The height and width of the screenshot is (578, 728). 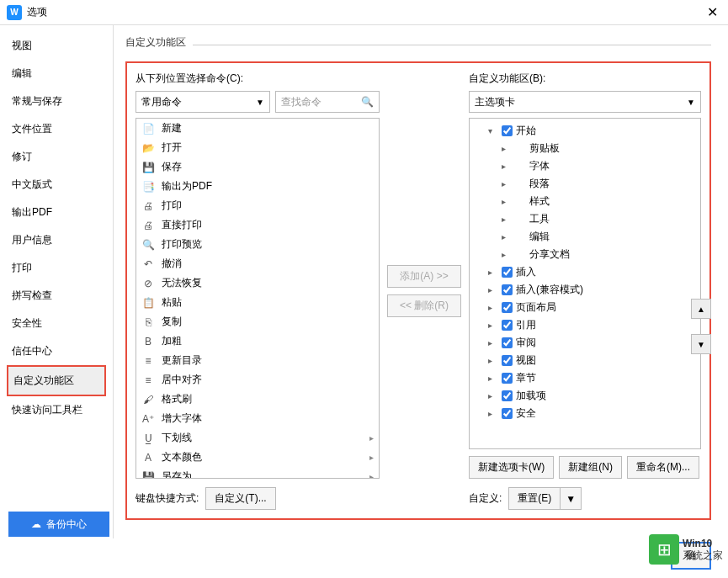 What do you see at coordinates (56, 296) in the screenshot?
I see `sidebar-item-spellcheck: 拼写检查` at bounding box center [56, 296].